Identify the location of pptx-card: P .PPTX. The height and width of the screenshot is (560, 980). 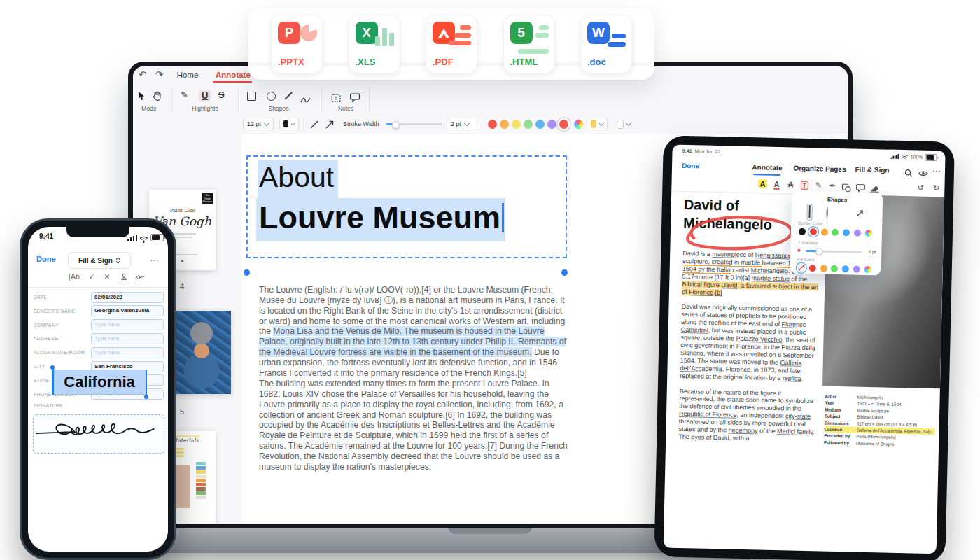
(297, 44).